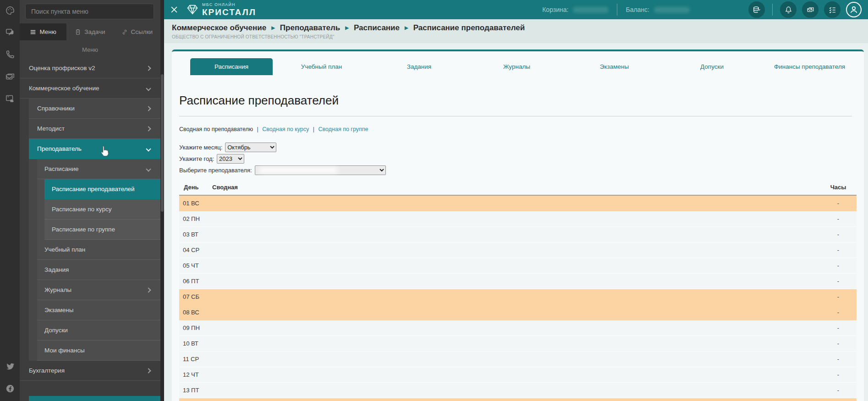 This screenshot has width=868, height=401. Describe the element at coordinates (137, 32) in the screenshot. I see `sidebar-tab-links: Ссылки` at that location.